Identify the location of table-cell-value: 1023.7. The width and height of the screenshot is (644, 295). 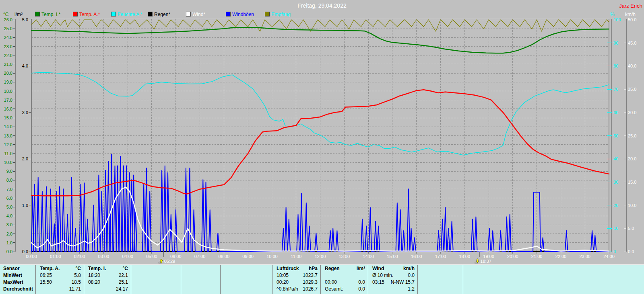
(312, 276).